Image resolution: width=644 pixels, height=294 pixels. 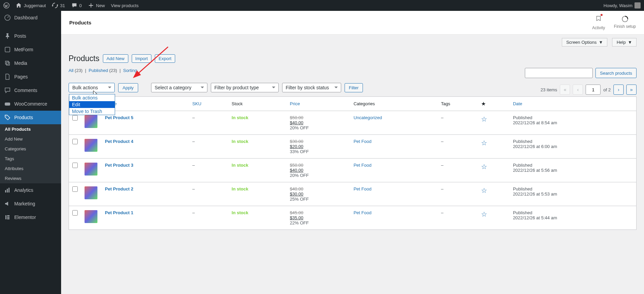 What do you see at coordinates (573, 123) in the screenshot?
I see `cell-date: Published2022/12/26 at 8:54 am` at bounding box center [573, 123].